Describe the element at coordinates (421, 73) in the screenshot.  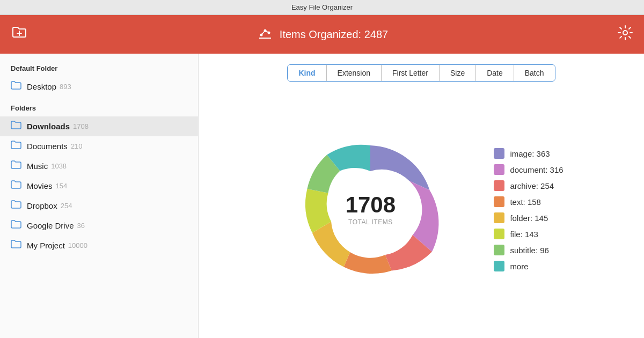
I see `tab-bar: Kind Extension First Letter Size Date Ba…` at that location.